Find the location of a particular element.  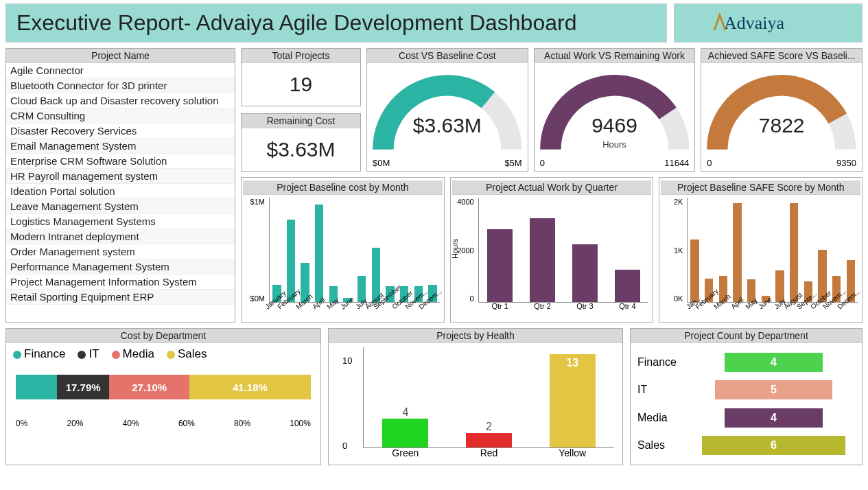

chart-count-department: Project Count by Department Finance4IT5M… is located at coordinates (747, 397).